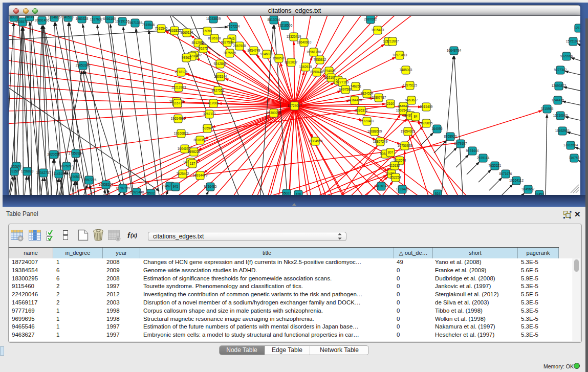 The image size is (588, 372). Describe the element at coordinates (178, 119) in the screenshot. I see `svg-text: 19654985` at that location.